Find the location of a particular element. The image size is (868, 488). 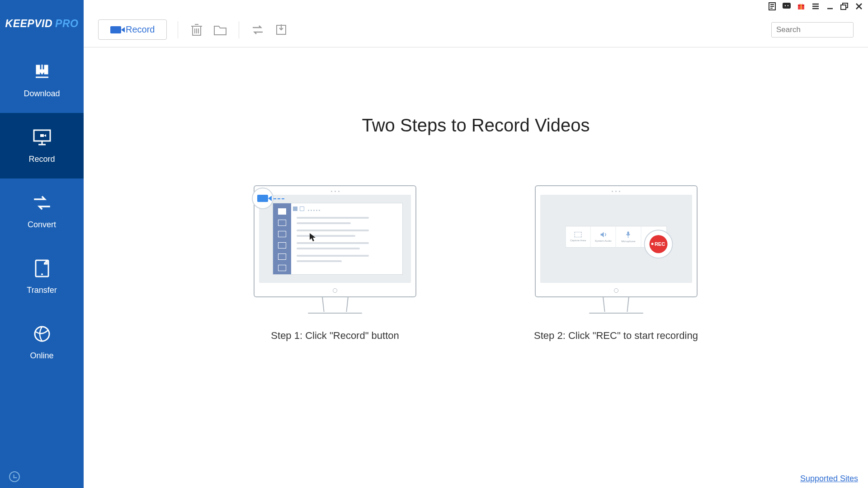

sidebar-item-label: Download is located at coordinates (42, 94).